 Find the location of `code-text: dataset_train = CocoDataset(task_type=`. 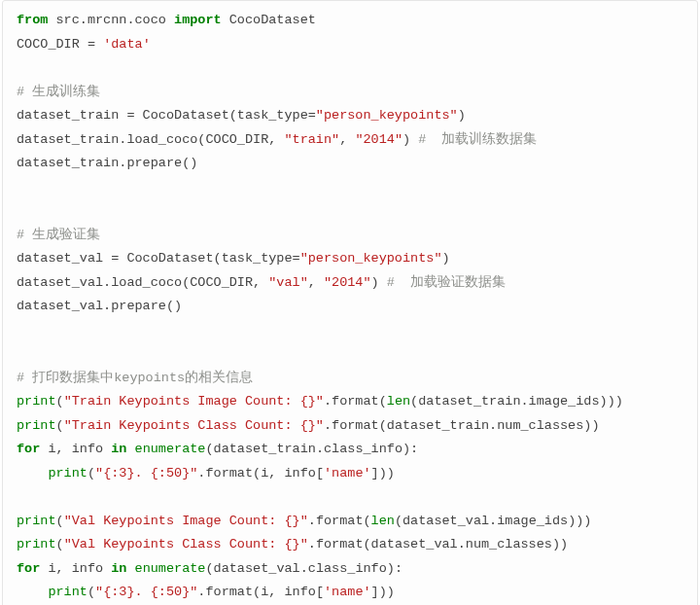

code-text: dataset_train = CocoDataset(task_type= is located at coordinates (166, 115).